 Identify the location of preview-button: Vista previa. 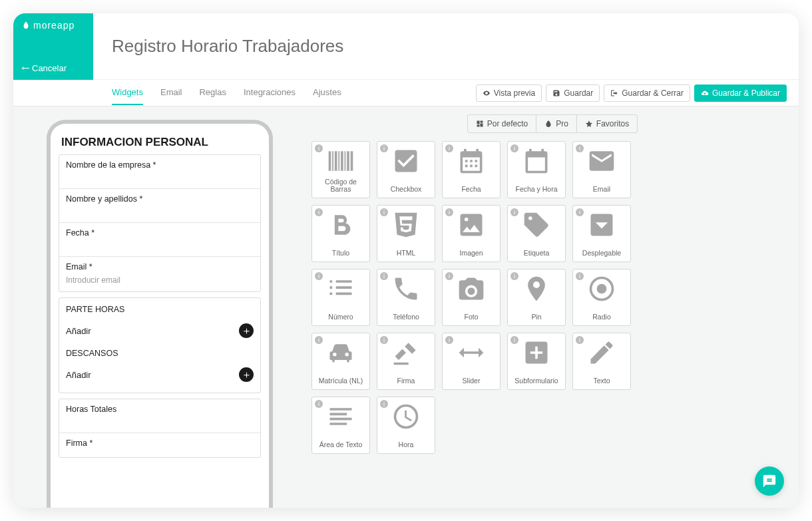
(508, 93).